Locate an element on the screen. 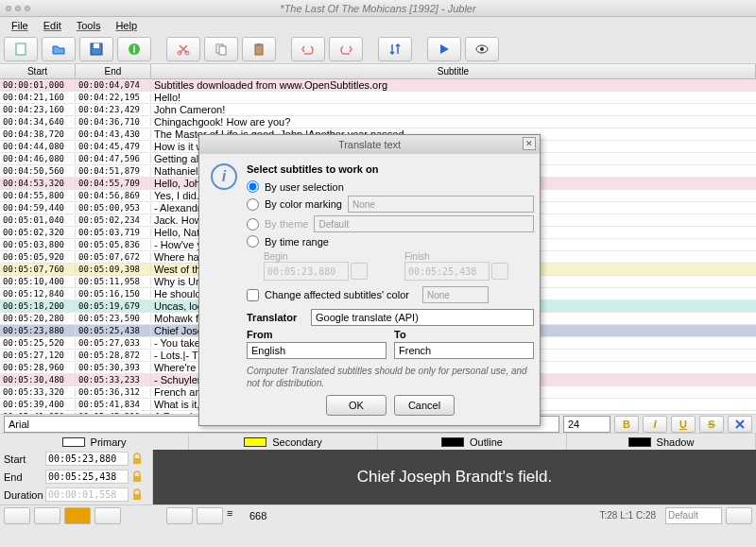  from-lang-select is located at coordinates (317, 350).